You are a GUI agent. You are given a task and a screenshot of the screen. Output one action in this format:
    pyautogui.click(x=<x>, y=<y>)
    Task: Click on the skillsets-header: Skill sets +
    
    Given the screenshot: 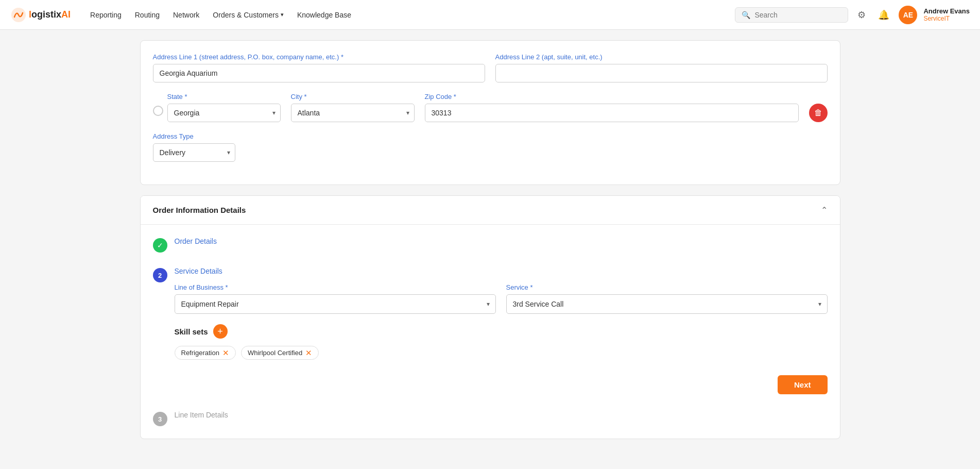 What is the action you would take?
    pyautogui.click(x=501, y=331)
    